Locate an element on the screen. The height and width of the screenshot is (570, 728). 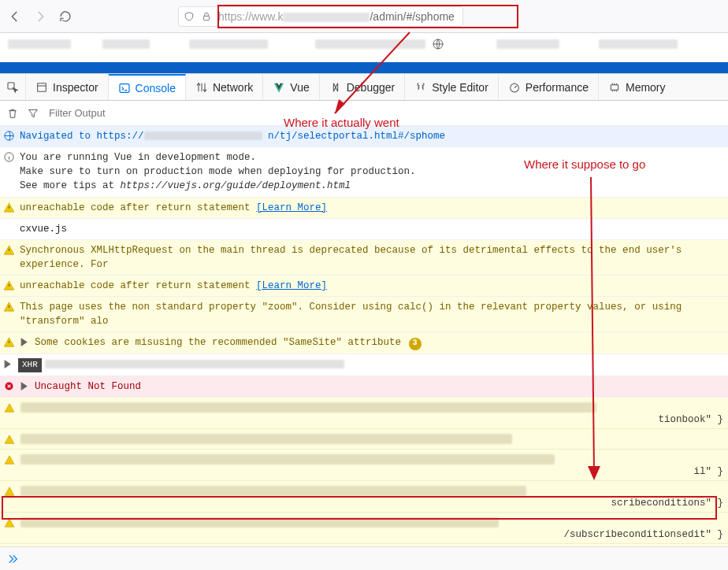
tab-vue: Vue is located at coordinates (292, 87).